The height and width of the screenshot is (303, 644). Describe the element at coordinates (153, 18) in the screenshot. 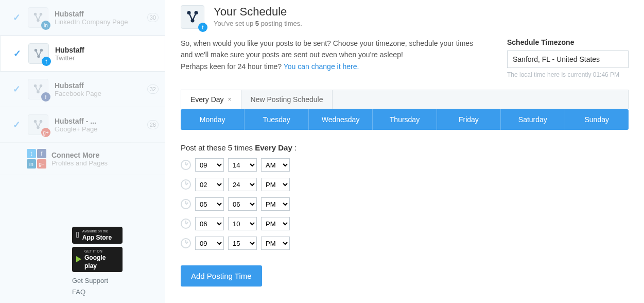

I see `account-count-badge: 30` at that location.